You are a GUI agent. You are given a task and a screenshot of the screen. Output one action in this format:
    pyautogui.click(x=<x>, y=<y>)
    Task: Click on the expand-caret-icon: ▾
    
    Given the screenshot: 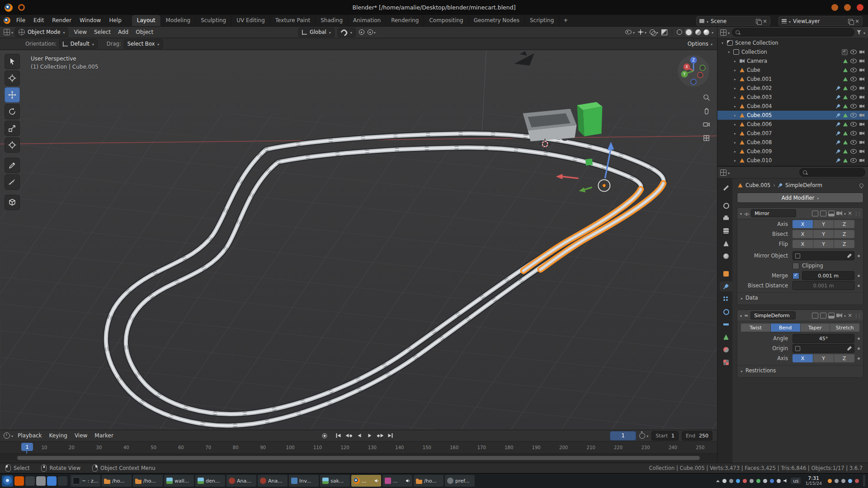 What is the action you would take?
    pyautogui.click(x=729, y=52)
    